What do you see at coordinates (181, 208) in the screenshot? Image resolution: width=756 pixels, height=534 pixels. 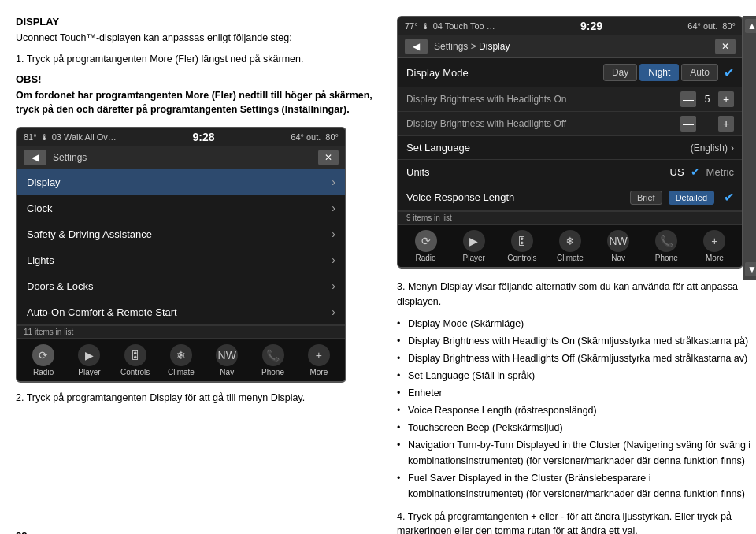 I see `menu-item-clock: Clock ›` at bounding box center [181, 208].